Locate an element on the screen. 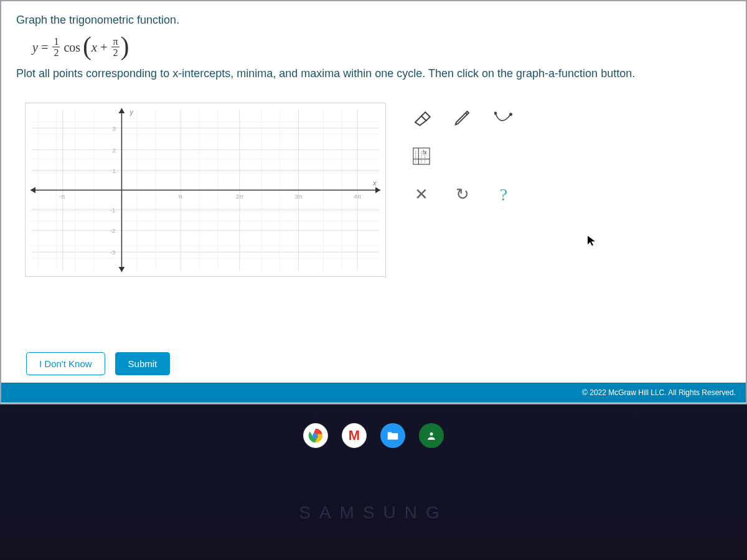 The width and height of the screenshot is (747, 560). y-tick: -1 is located at coordinates (113, 210).